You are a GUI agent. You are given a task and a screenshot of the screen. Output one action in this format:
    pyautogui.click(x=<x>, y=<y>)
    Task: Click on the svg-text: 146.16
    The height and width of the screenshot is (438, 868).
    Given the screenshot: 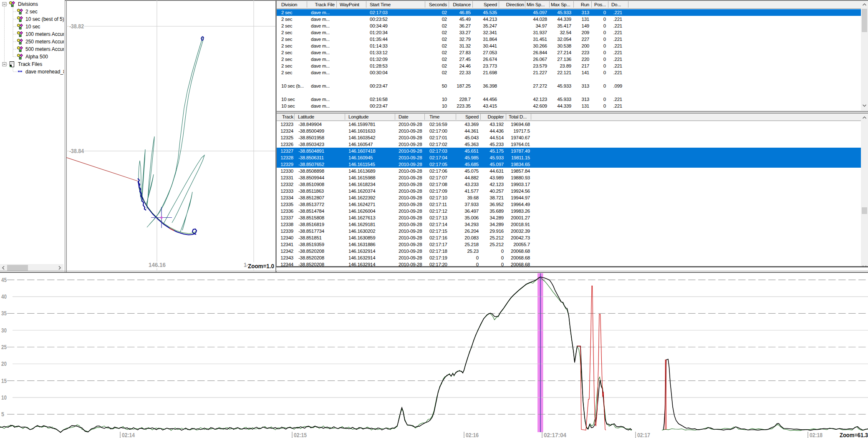 What is the action you would take?
    pyautogui.click(x=157, y=264)
    